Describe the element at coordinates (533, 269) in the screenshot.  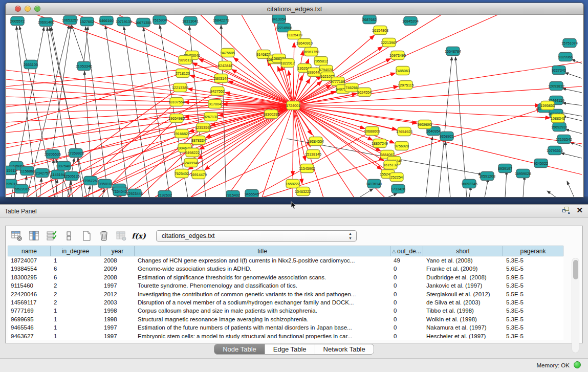
I see `cell-pagerank: 5.6E-5` at that location.